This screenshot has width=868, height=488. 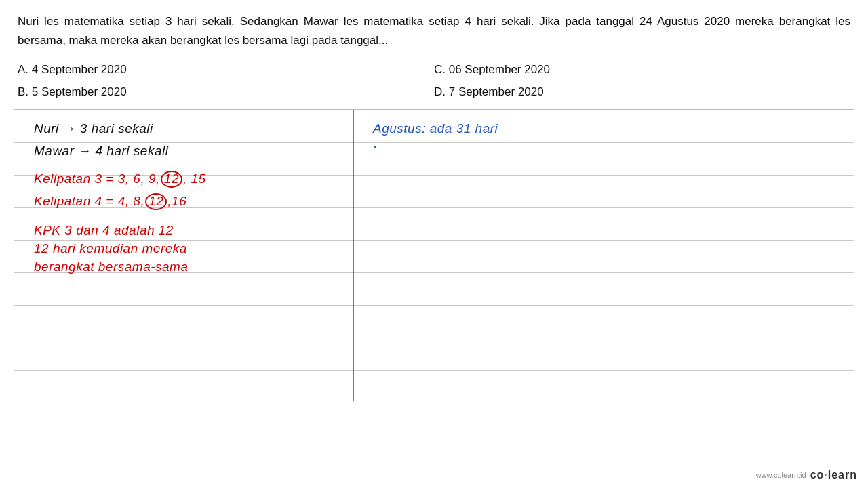 I want to click on logo-area: www.colearn.id co·learn, so click(x=807, y=475).